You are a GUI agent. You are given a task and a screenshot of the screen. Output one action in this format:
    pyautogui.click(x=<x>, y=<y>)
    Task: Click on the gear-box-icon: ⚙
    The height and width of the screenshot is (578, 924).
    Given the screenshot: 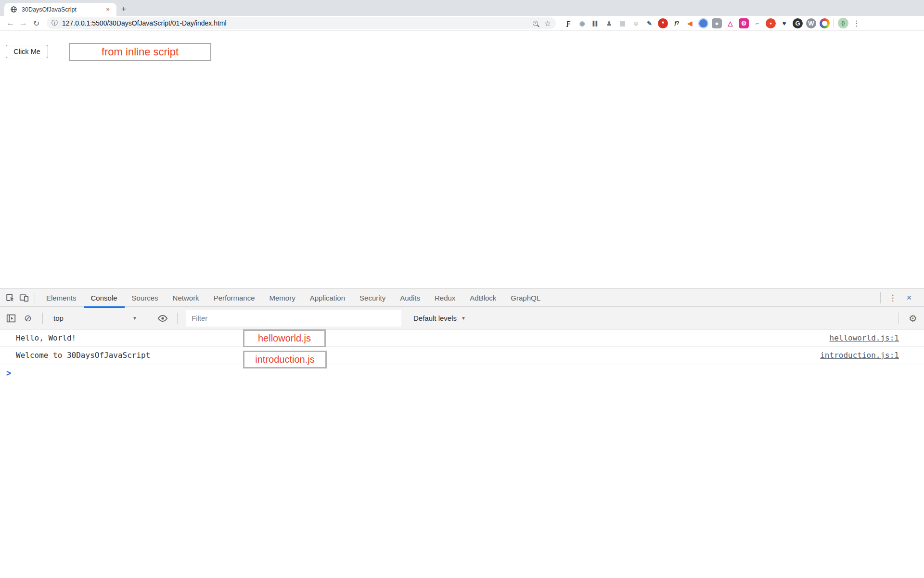 What is the action you would take?
    pyautogui.click(x=744, y=23)
    